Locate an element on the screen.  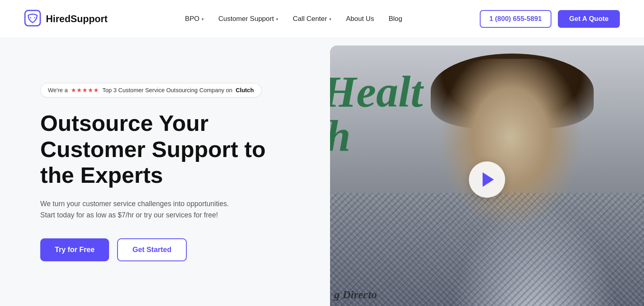
get-quote-button: Get A Quote is located at coordinates (589, 19).